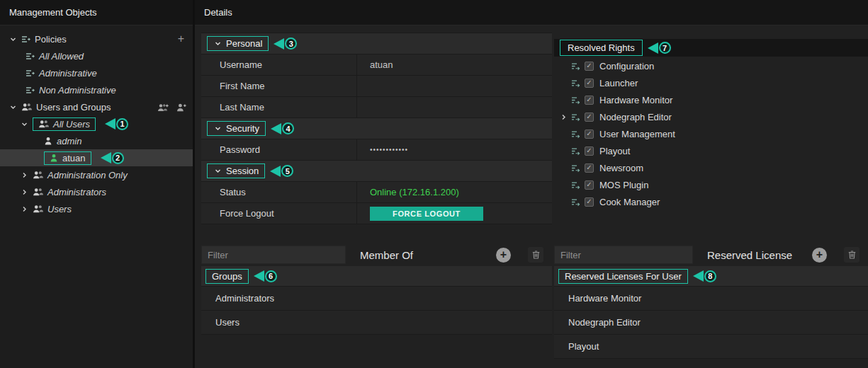 The height and width of the screenshot is (368, 868). Describe the element at coordinates (51, 40) in the screenshot. I see `tree-label: Policies` at that location.